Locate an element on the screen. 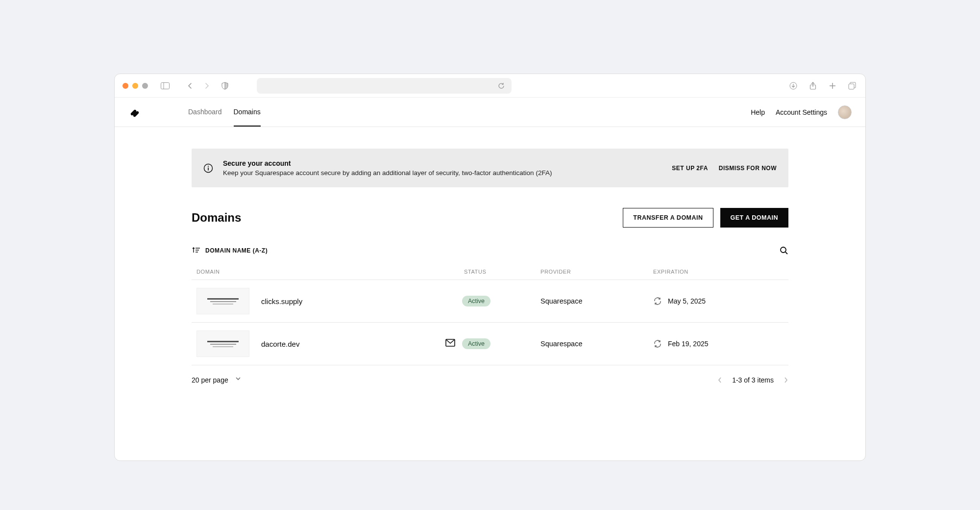 The height and width of the screenshot is (510, 980). transfer-domain-button: TRANSFER A DOMAIN is located at coordinates (668, 218).